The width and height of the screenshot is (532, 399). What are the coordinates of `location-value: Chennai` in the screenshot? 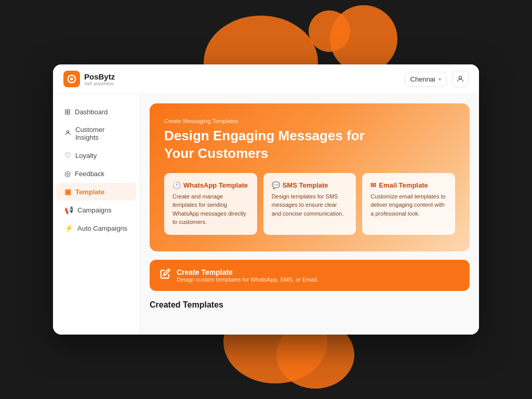 It's located at (423, 79).